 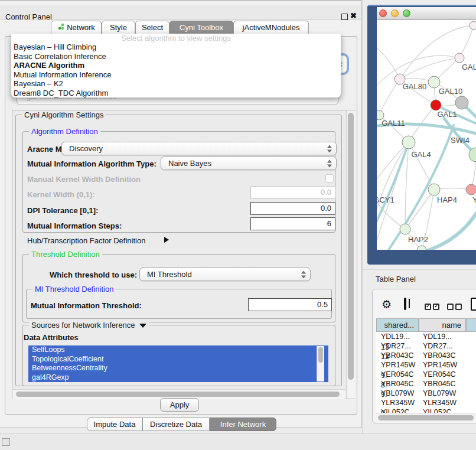 What do you see at coordinates (320, 364) in the screenshot?
I see `list-scrollbar` at bounding box center [320, 364].